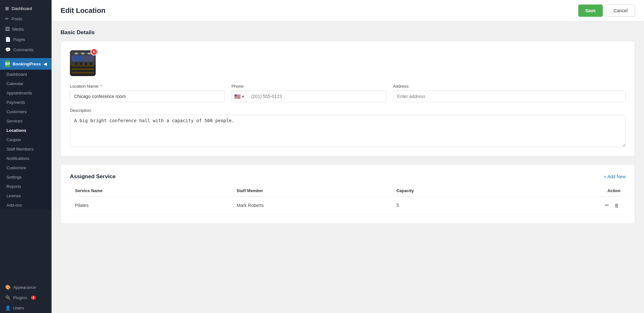  I want to click on table-row: Pilates Mark Roberts 5 ✏ 🗑, so click(348, 206).